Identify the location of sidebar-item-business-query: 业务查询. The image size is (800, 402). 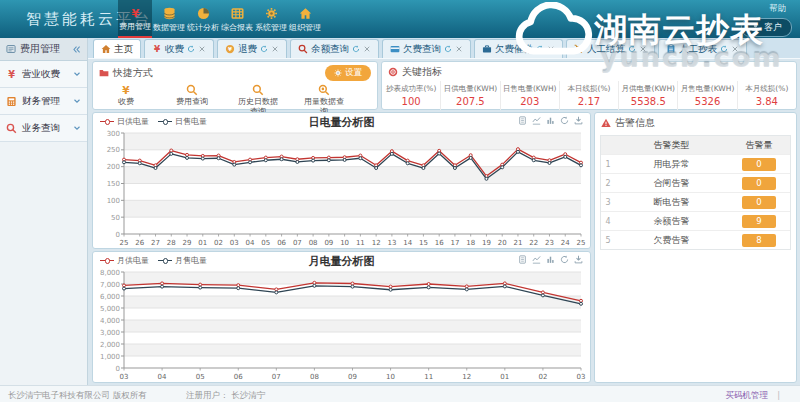
(44, 128).